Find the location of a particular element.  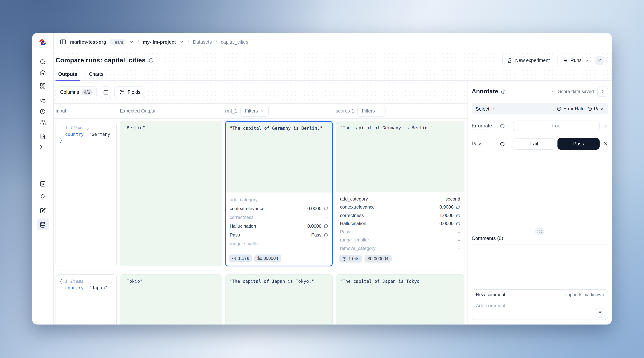

list-icon is located at coordinates (565, 60).